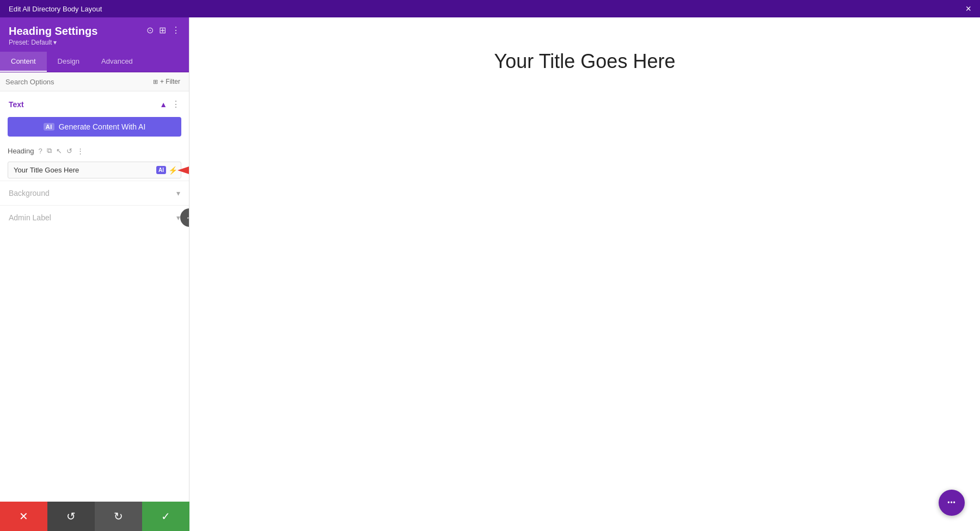 Image resolution: width=980 pixels, height=531 pixels. What do you see at coordinates (49, 127) in the screenshot?
I see `ai-badge: AI` at bounding box center [49, 127].